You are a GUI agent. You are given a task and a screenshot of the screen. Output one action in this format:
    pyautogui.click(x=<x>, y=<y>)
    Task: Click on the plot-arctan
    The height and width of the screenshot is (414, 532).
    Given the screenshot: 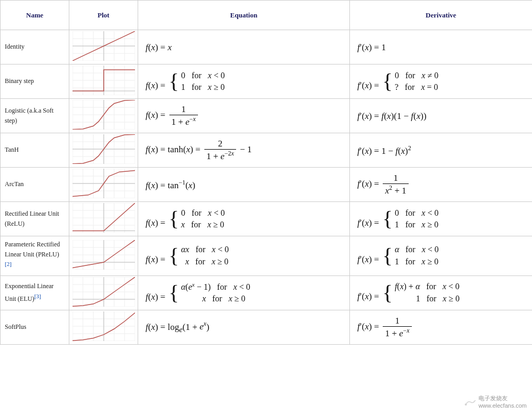 What is the action you would take?
    pyautogui.click(x=104, y=183)
    